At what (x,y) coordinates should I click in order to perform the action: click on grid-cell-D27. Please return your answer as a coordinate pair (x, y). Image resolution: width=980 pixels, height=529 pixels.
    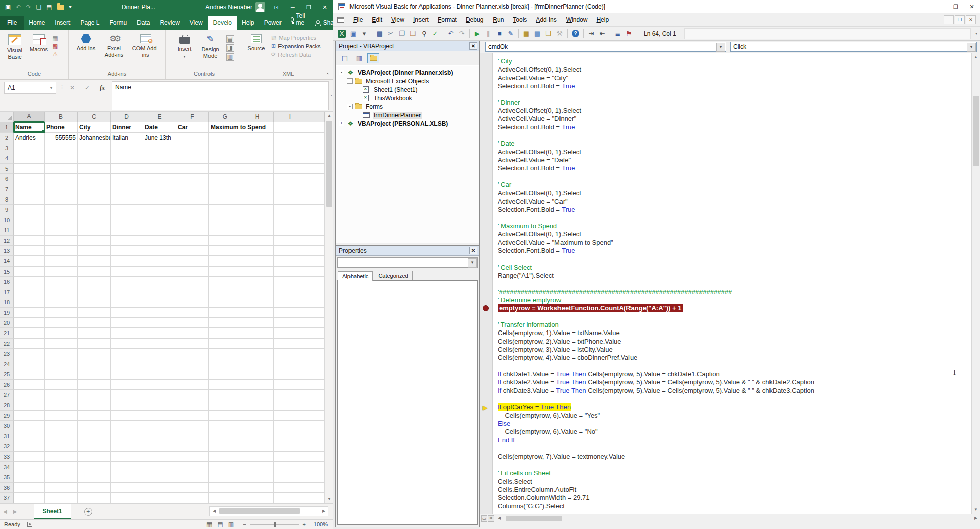
    Looking at the image, I should click on (127, 395).